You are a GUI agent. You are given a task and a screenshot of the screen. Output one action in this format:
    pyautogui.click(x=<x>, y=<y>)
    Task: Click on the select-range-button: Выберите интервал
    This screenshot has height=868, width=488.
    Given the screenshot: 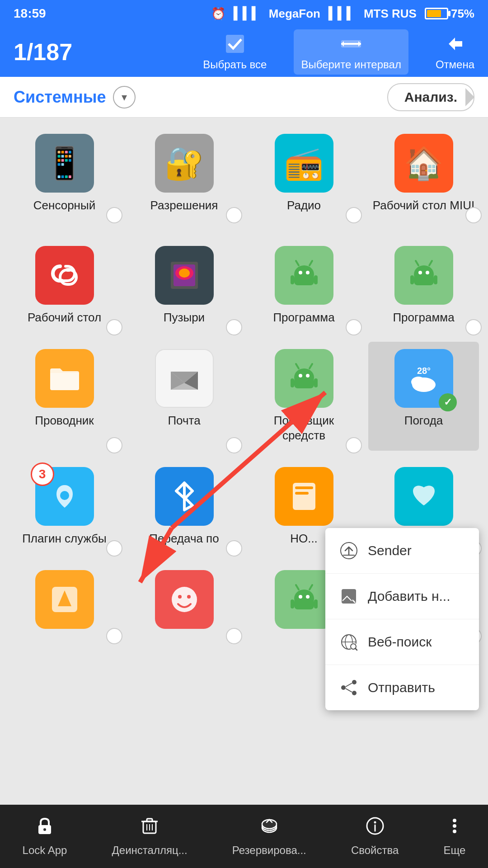 What is the action you would take?
    pyautogui.click(x=351, y=52)
    